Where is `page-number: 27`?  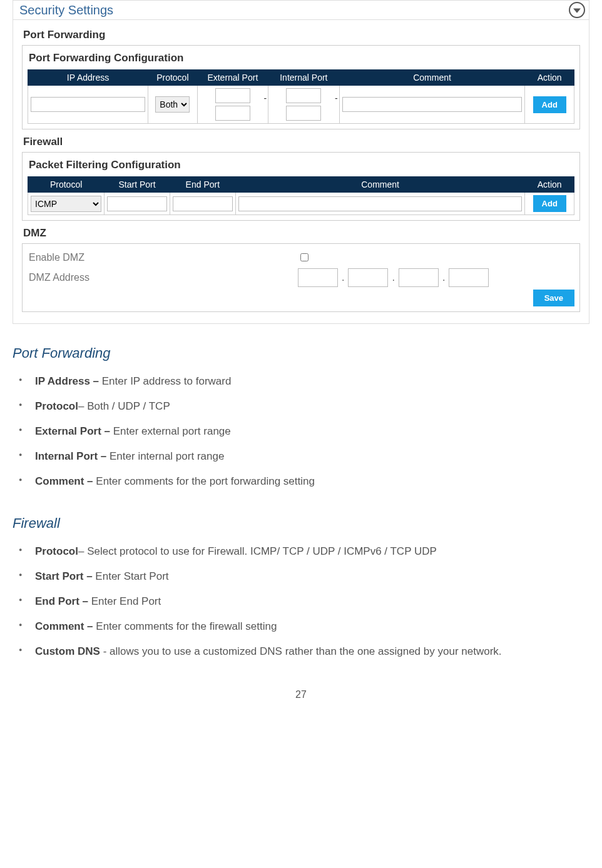
page-number: 27 is located at coordinates (301, 695).